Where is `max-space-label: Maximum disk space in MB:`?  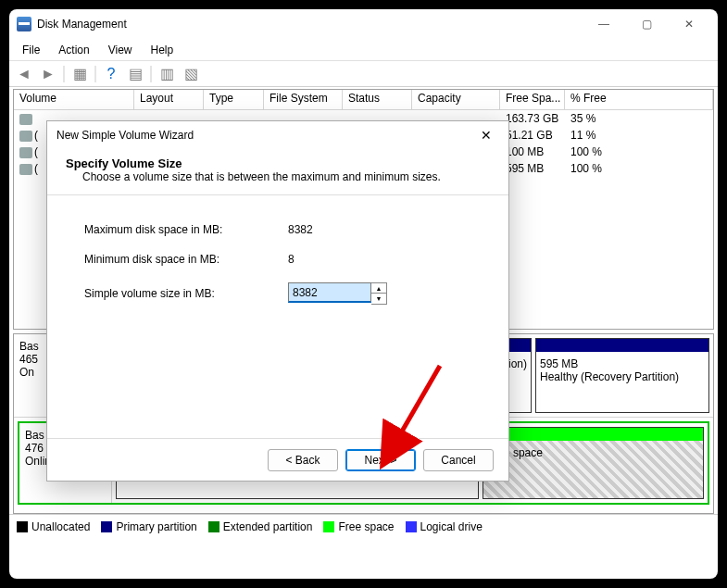 max-space-label: Maximum disk space in MB: is located at coordinates (186, 230).